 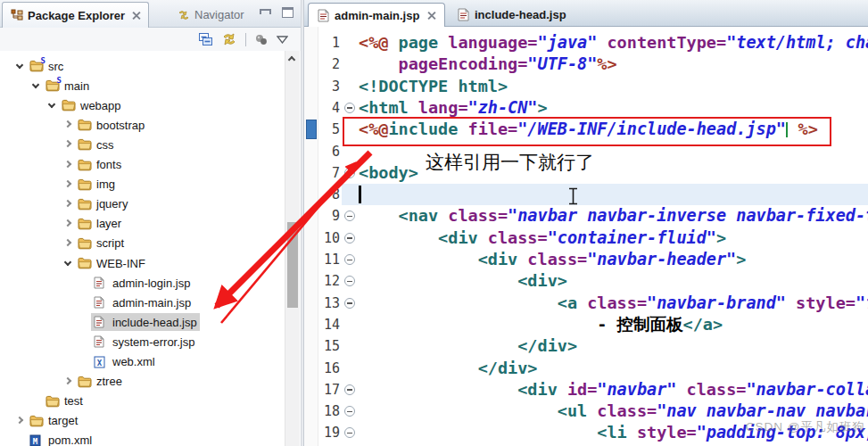 I want to click on tree-item-label: ztree, so click(x=109, y=382).